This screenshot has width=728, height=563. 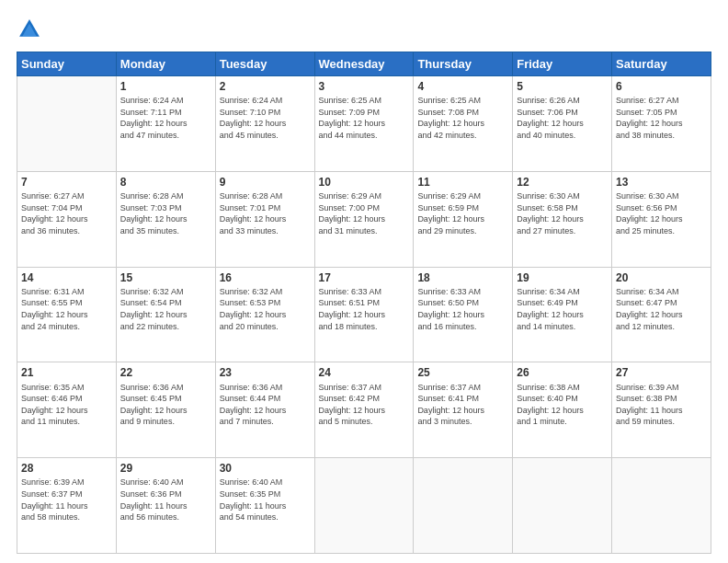 What do you see at coordinates (66, 405) in the screenshot?
I see `day-info: Sunrise: 6:35 AM Sunset: 6:46 PM Dayligh…` at bounding box center [66, 405].